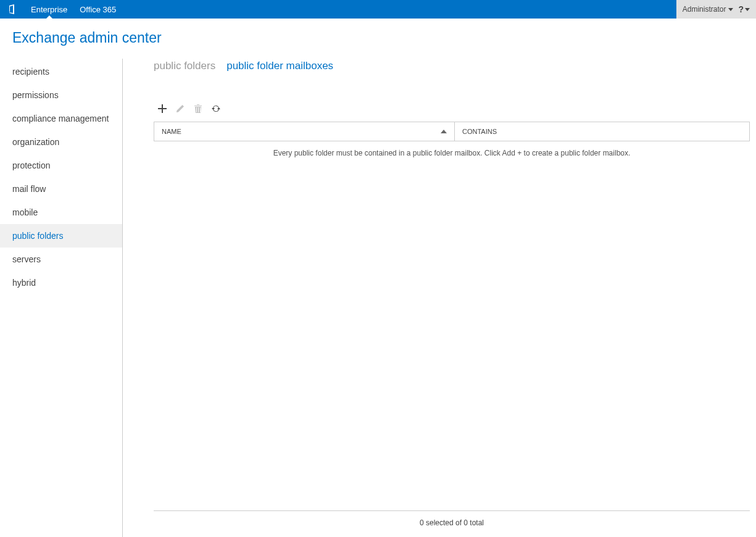 This screenshot has height=537, width=756. I want to click on help-dropdown: ?, so click(744, 9).